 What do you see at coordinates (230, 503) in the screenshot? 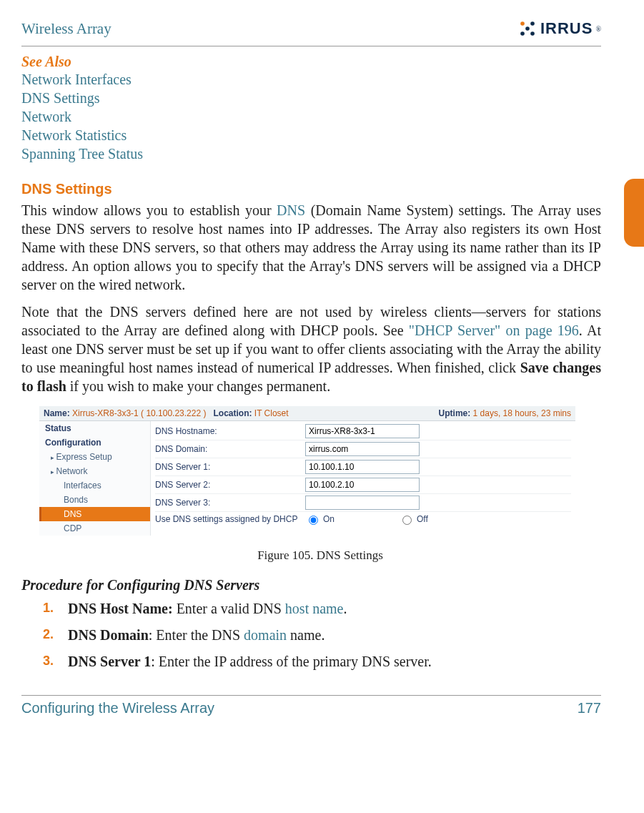
I see `server3-label: DNS Server 3:` at bounding box center [230, 503].